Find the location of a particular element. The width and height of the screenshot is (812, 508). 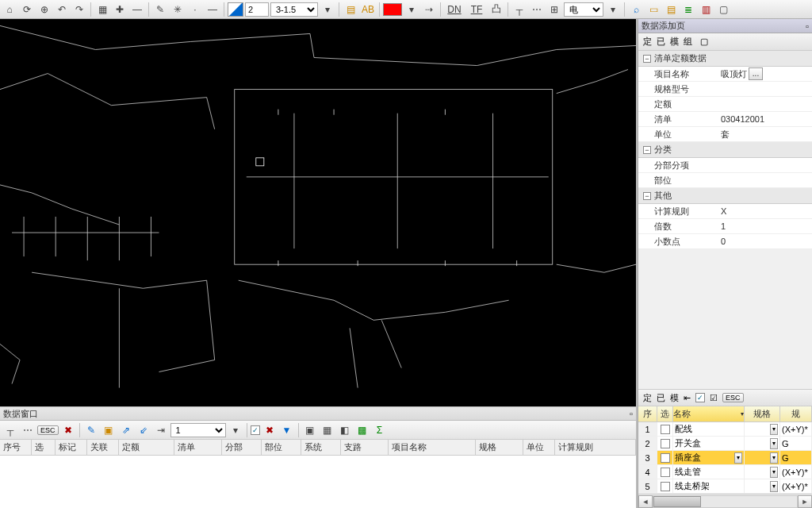

prop-list-value: 030412001 is located at coordinates (764, 119).